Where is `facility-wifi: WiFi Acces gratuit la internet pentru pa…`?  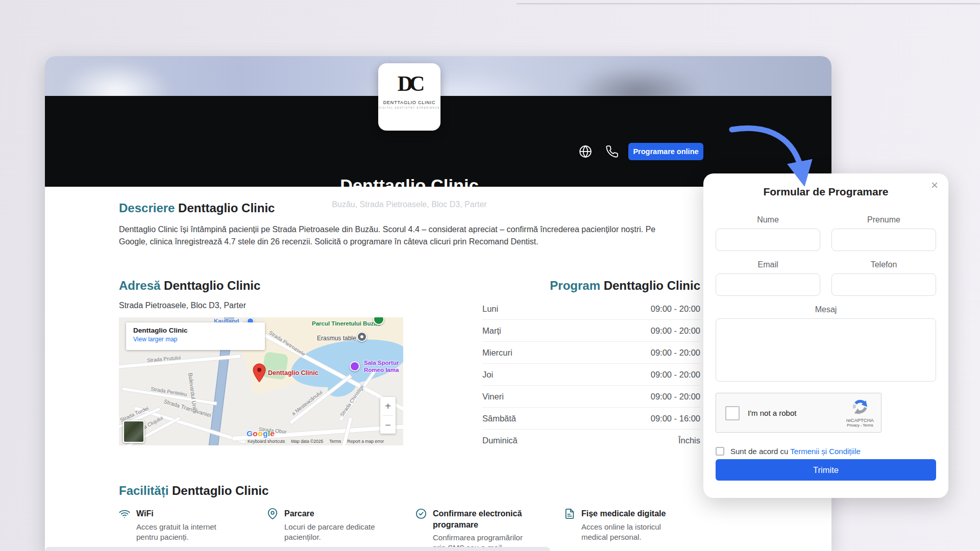 facility-wifi: WiFi Acces gratuit la internet pentru pa… is located at coordinates (173, 525).